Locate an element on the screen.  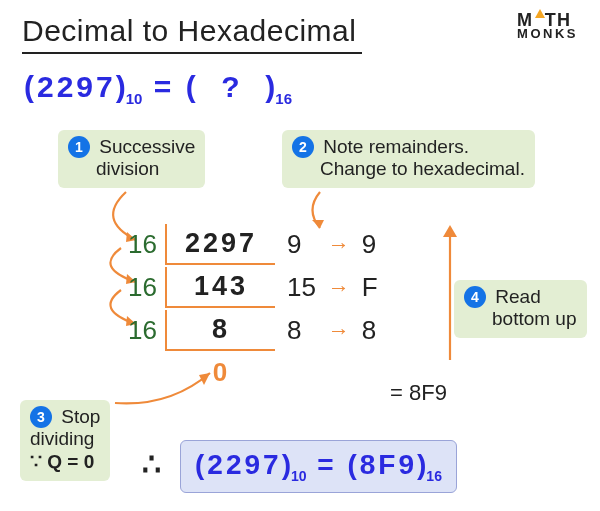
division-row: 16 143 15 → F is located at coordinates (253, 288).